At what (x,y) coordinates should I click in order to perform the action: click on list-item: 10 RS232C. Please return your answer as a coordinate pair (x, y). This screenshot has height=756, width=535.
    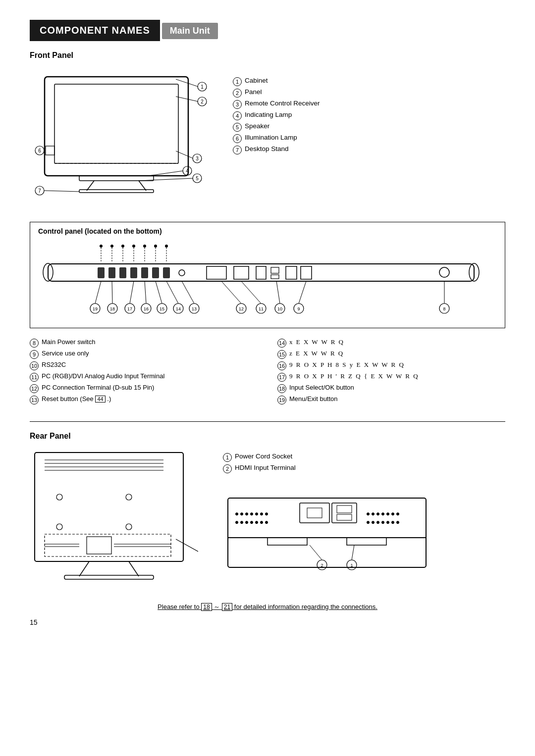
    Looking at the image, I should click on (144, 365).